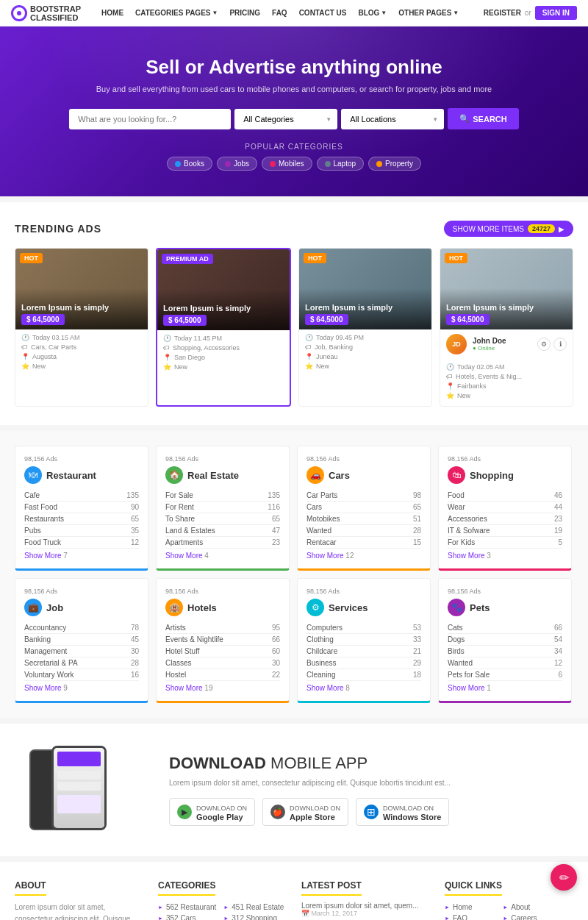 Image resolution: width=588 pixels, height=920 pixels. I want to click on nav-blog: BLOG ▼, so click(372, 13).